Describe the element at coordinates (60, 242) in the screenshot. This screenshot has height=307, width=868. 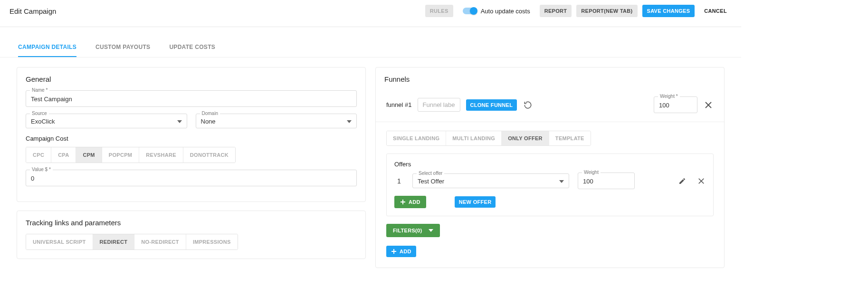
I see `tracking-type-universal-script: Universal Script` at that location.